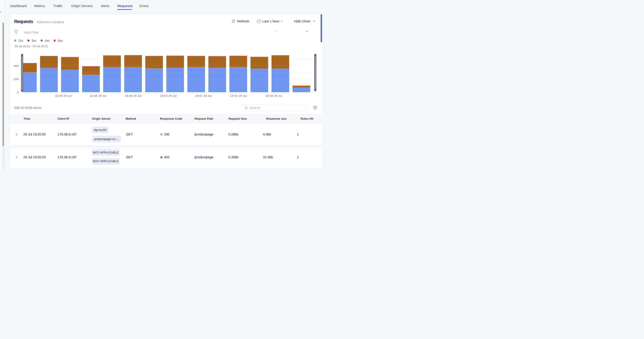 This screenshot has height=339, width=644. I want to click on svg-text: 18:45 29 Jul, so click(133, 96).